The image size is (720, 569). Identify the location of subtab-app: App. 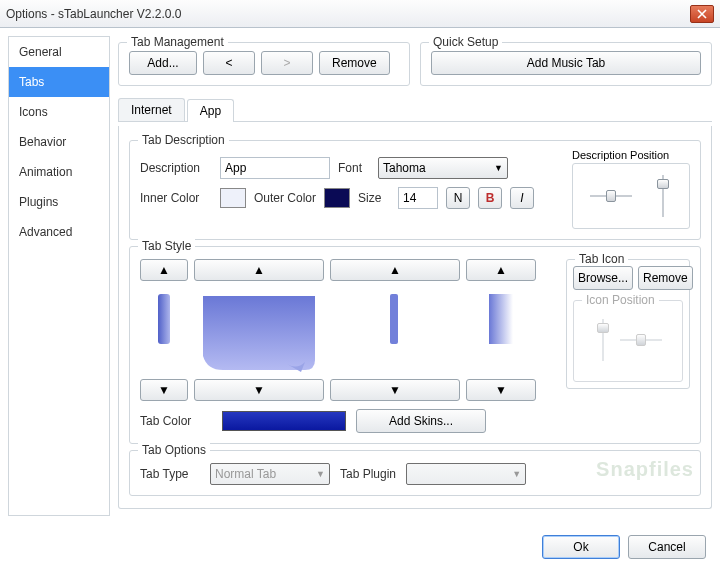
(210, 110).